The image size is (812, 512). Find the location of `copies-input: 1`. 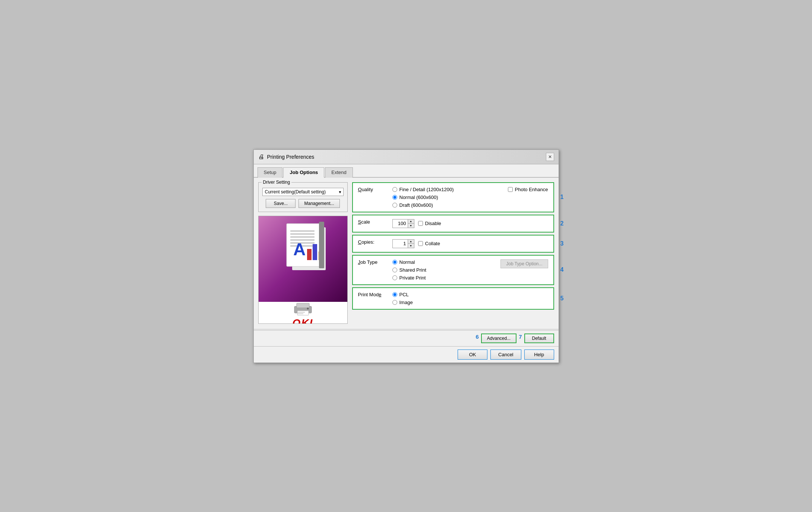

copies-input: 1 is located at coordinates (400, 244).